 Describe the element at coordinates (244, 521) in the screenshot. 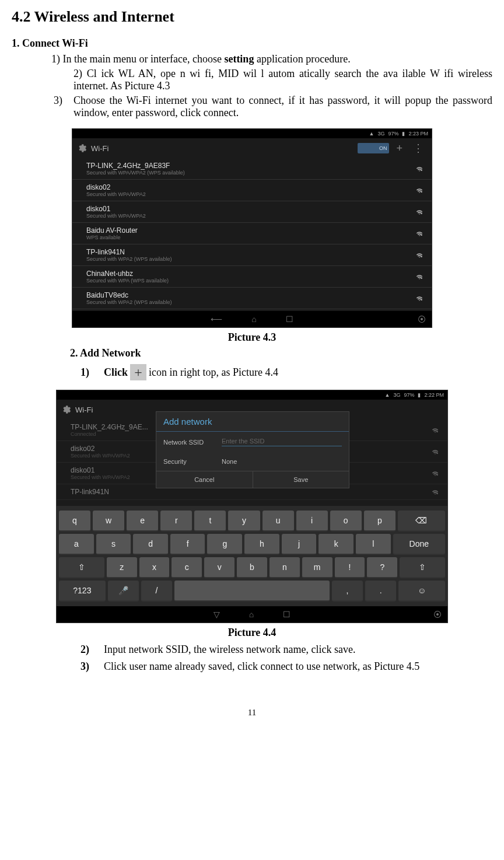

I see `key-y: y` at that location.